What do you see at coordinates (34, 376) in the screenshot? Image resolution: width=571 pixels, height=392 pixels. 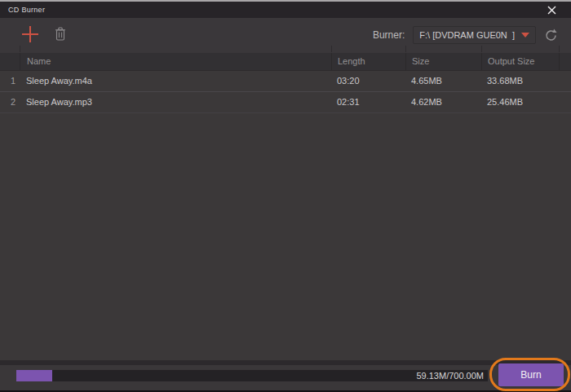 I see `progress-fill` at bounding box center [34, 376].